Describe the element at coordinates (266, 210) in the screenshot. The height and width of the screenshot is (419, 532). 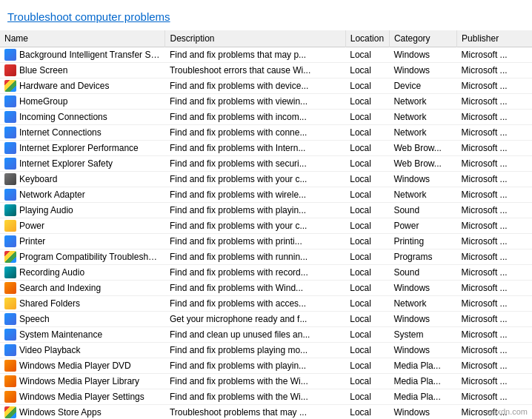
I see `table-row: Playing AudioFind and fix problems with …` at that location.